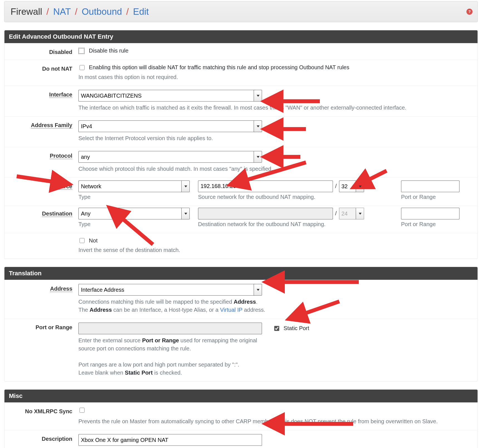 The width and height of the screenshot is (482, 448). I want to click on af-select: IPv4, so click(170, 126).